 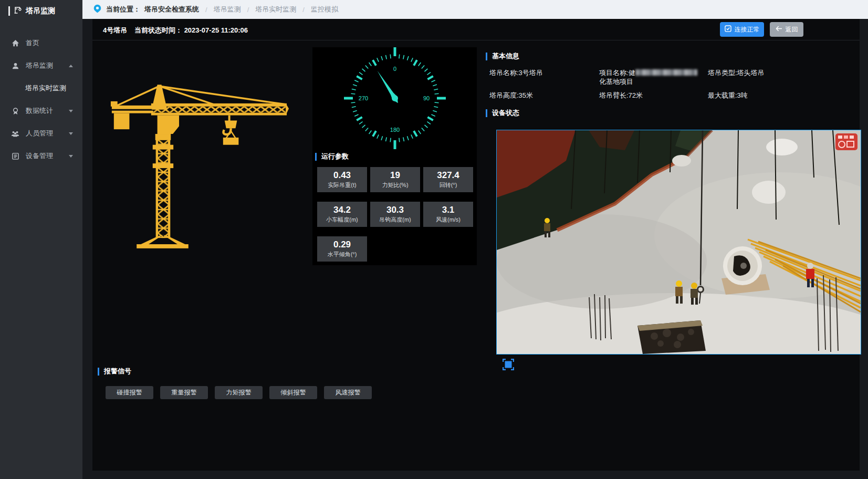 What do you see at coordinates (41, 240) in the screenshot?
I see `sidebar: 塔吊监测 首页 塔吊监测 塔吊实时监测 数据统计` at bounding box center [41, 240].